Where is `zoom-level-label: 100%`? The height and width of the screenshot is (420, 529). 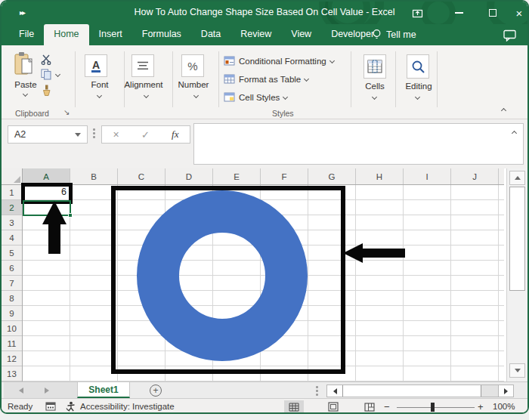 zoom-level-label: 100% is located at coordinates (503, 406).